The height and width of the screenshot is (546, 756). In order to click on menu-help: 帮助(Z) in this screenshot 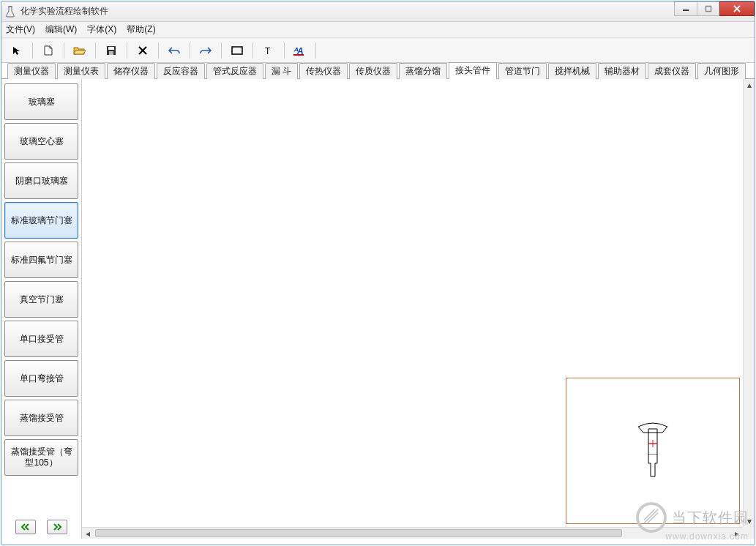, I will do `click(141, 29)`.